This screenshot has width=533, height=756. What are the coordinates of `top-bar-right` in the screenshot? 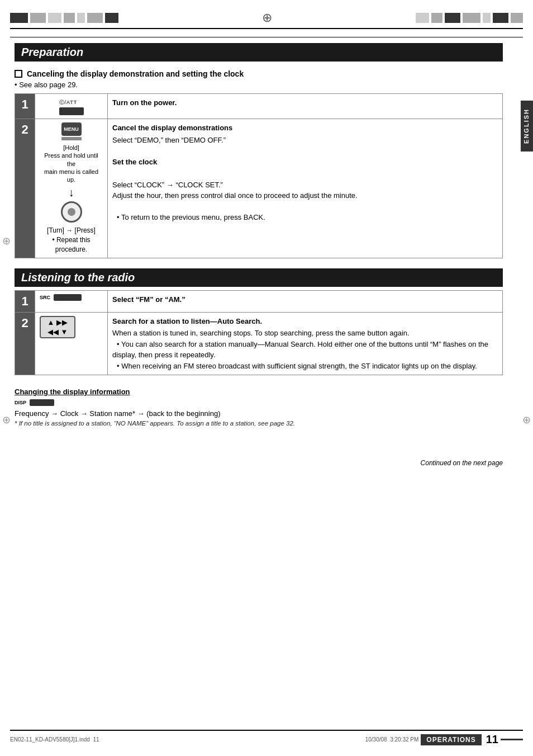 It's located at (469, 18).